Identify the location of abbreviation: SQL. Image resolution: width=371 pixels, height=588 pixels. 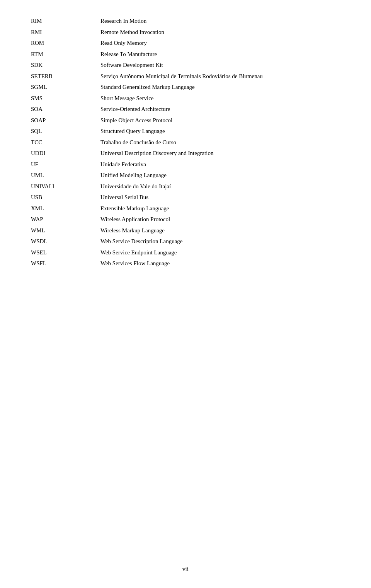
(66, 131).